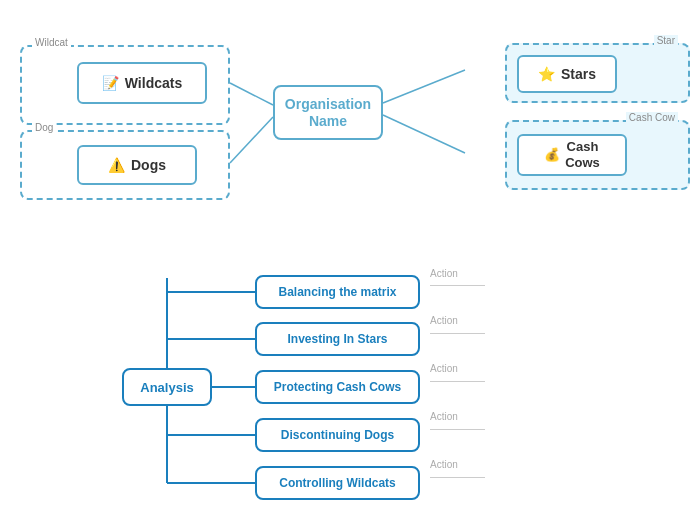 This screenshot has width=697, height=520. What do you see at coordinates (598, 155) in the screenshot?
I see `cashcows-group: Cash Cow 💰 CashCows` at bounding box center [598, 155].